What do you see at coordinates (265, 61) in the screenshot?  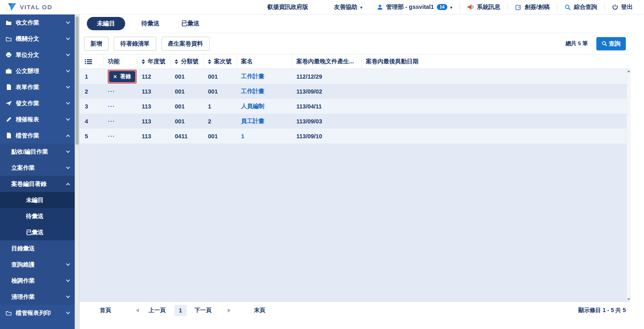 I see `column-header-name: 案名` at bounding box center [265, 61].